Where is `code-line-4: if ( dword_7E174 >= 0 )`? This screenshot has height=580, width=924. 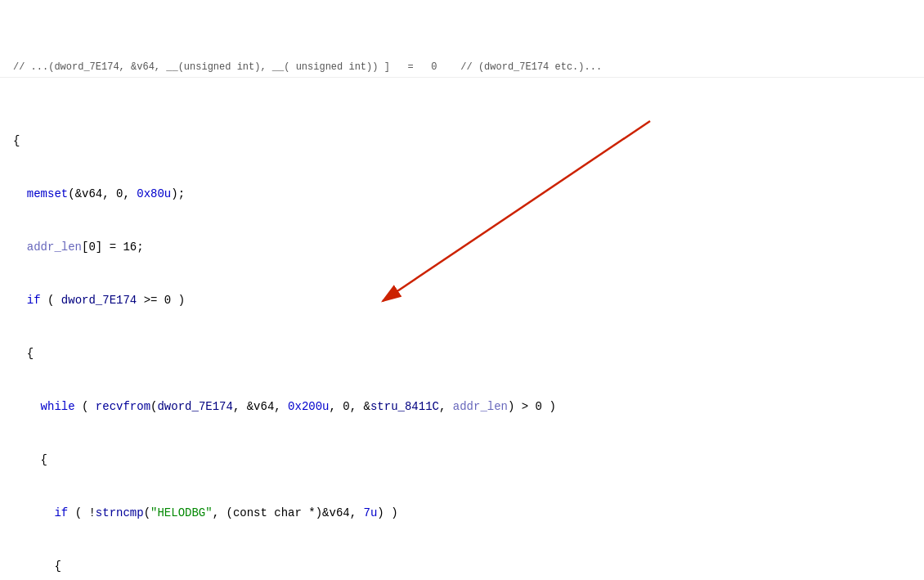 code-line-4: if ( dword_7E174 >= 0 ) is located at coordinates (462, 301).